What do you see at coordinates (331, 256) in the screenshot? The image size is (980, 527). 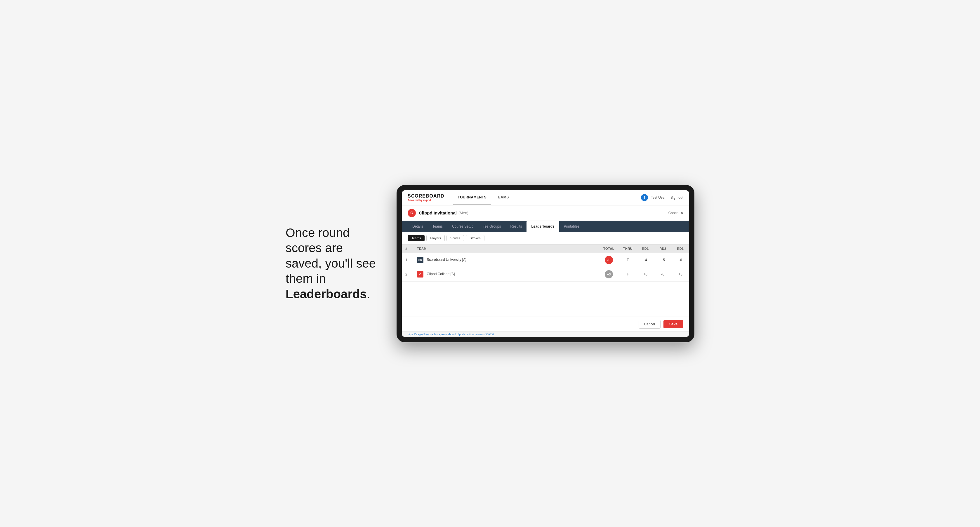 I see `sidebar-line1: Once round scores are saved, you'll see …` at bounding box center [331, 256].